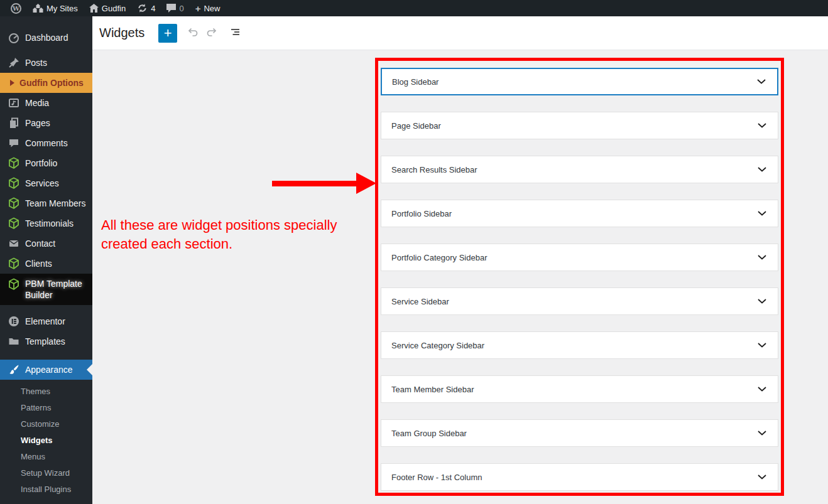  I want to click on widget-area-label: Blog Sidebar, so click(415, 82).